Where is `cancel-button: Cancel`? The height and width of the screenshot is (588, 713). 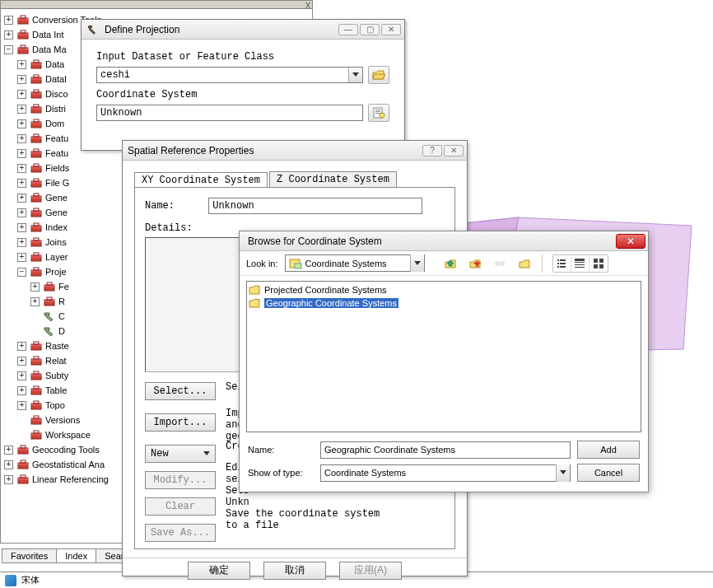 cancel-button: Cancel is located at coordinates (608, 473).